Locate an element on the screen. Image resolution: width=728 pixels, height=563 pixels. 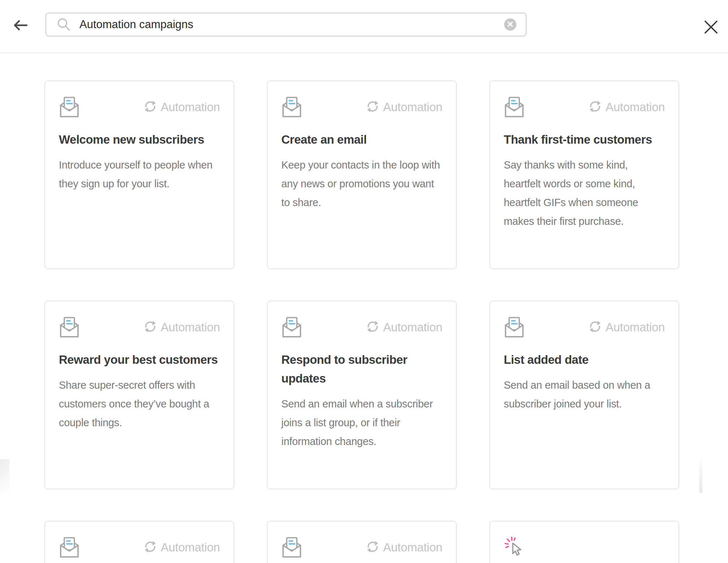
card-title: List added date is located at coordinates (584, 360).